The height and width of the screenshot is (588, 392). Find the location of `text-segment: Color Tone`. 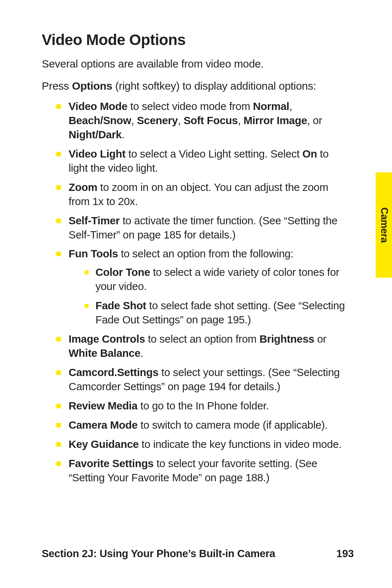

text-segment: Color Tone is located at coordinates (123, 272).